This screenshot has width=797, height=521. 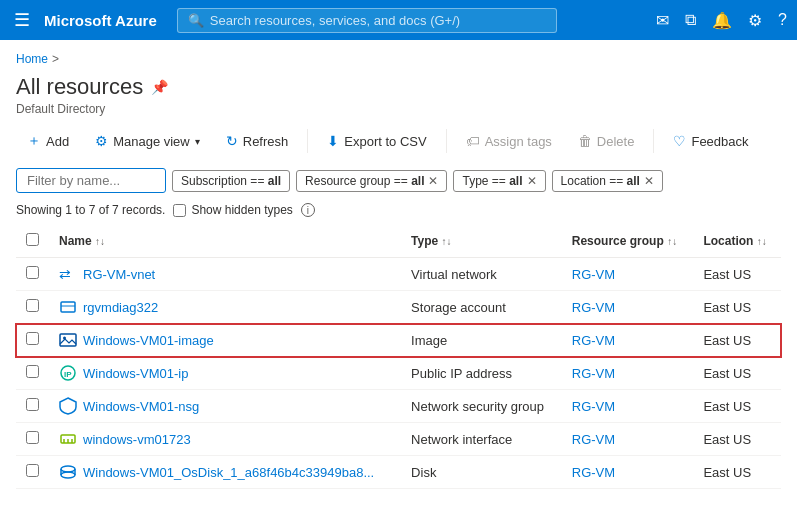 I want to click on resource-group-link-0: RG-VM, so click(x=594, y=274).